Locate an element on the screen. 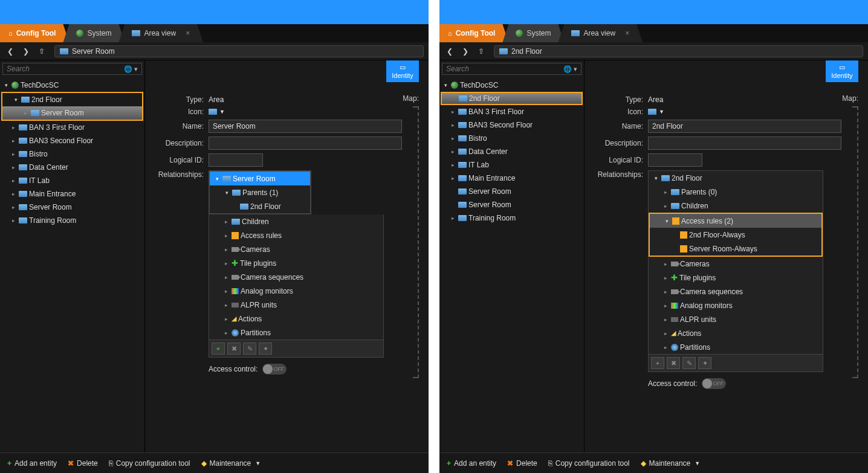 The image size is (868, 473). rel-parent-item: 2nd Floor is located at coordinates (260, 207).